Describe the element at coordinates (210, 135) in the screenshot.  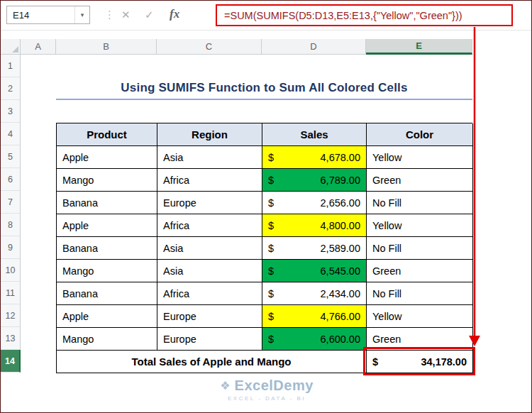
I see `table-header-region: Region` at that location.